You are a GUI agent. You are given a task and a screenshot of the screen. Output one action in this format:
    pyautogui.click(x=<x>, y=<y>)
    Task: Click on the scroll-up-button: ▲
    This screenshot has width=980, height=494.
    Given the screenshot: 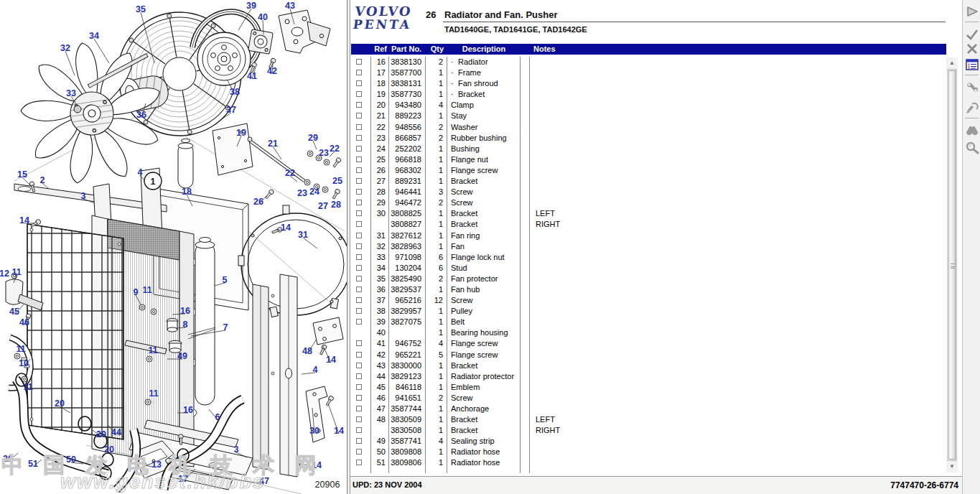 What is the action you would take?
    pyautogui.click(x=952, y=63)
    